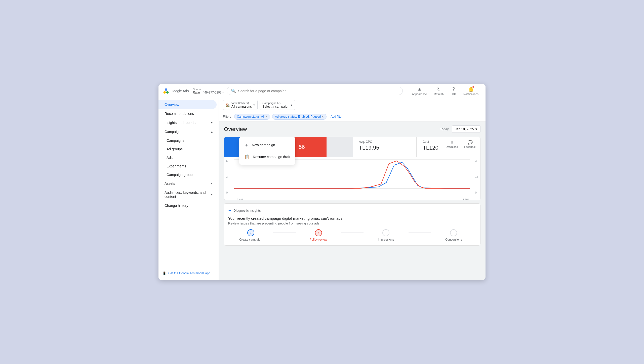 The width and height of the screenshot is (644, 364). What do you see at coordinates (276, 107) in the screenshot?
I see `select-campaign-label: Select a campaign` at bounding box center [276, 107].